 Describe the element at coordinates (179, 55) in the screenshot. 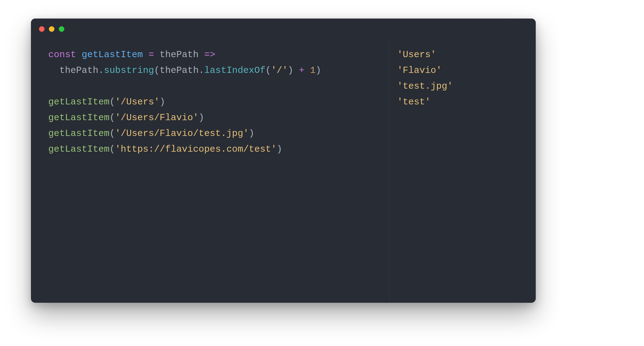

I see `param-thepath: thePath` at that location.